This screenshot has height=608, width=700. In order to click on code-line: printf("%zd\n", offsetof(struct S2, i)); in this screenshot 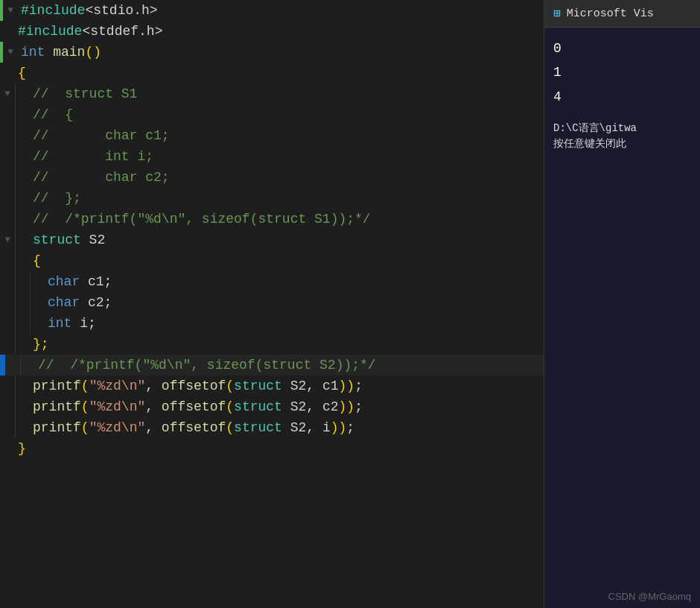, I will do `click(272, 428)`.